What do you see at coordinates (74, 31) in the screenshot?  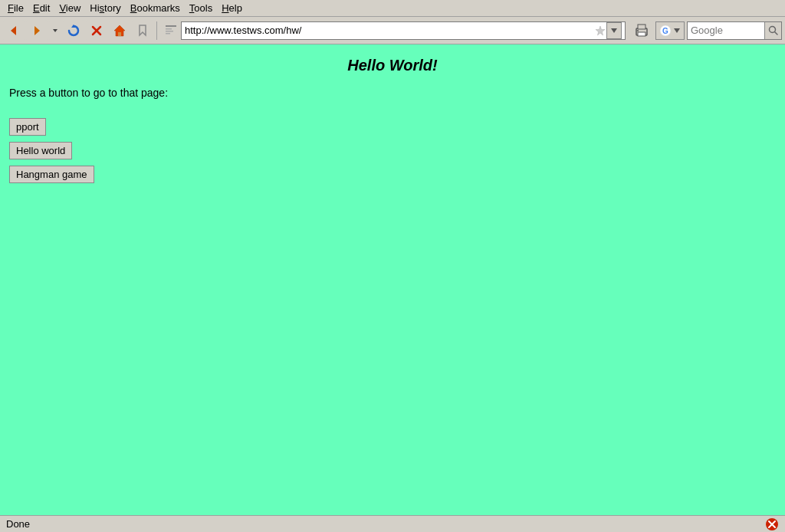 I see `reload-button` at bounding box center [74, 31].